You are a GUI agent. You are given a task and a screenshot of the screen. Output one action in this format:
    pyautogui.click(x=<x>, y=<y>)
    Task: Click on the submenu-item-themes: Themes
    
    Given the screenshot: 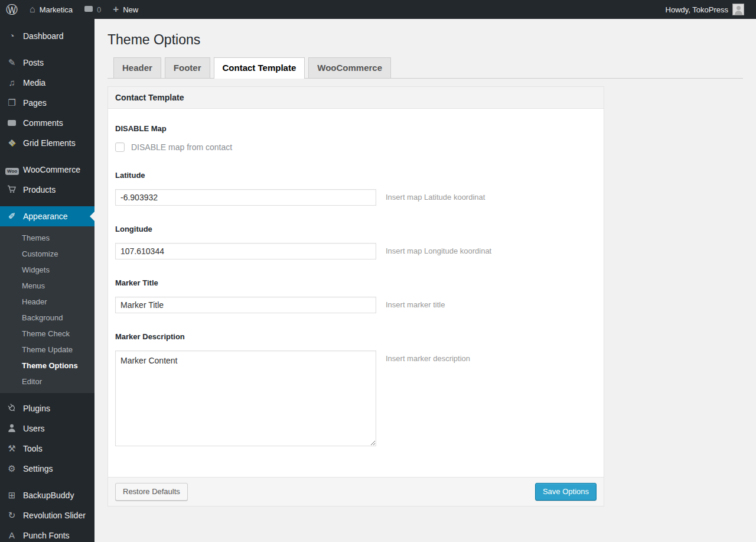 What is the action you would take?
    pyautogui.click(x=47, y=238)
    